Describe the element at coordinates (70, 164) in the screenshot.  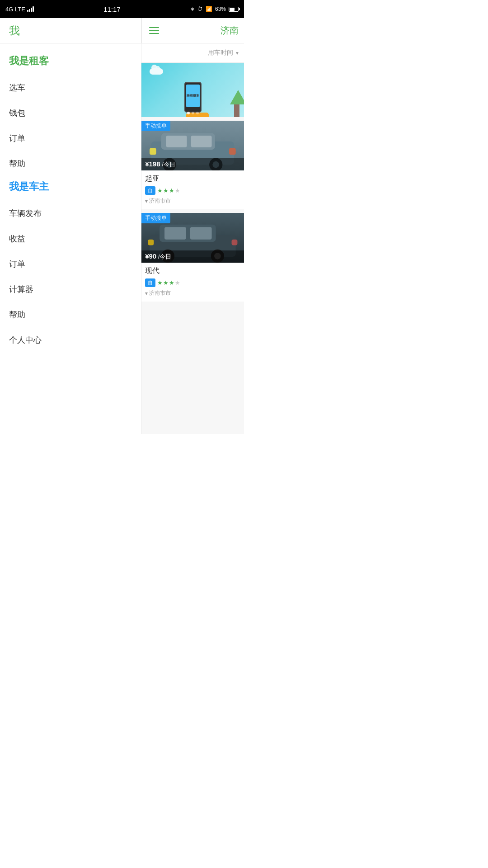
I see `menu-item-bangzhu-renter: 帮助` at that location.